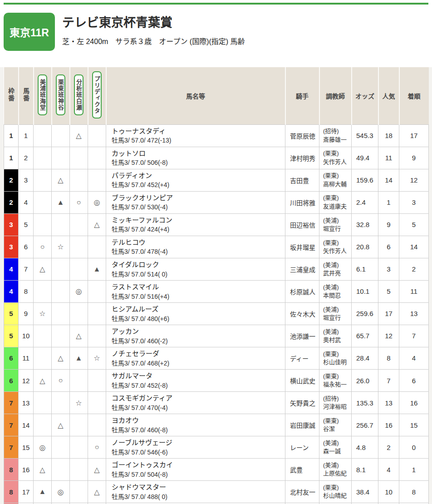 This screenshot has width=432, height=504. What do you see at coordinates (365, 403) in the screenshot?
I see `odds-cell: 135.3` at bounding box center [365, 403].